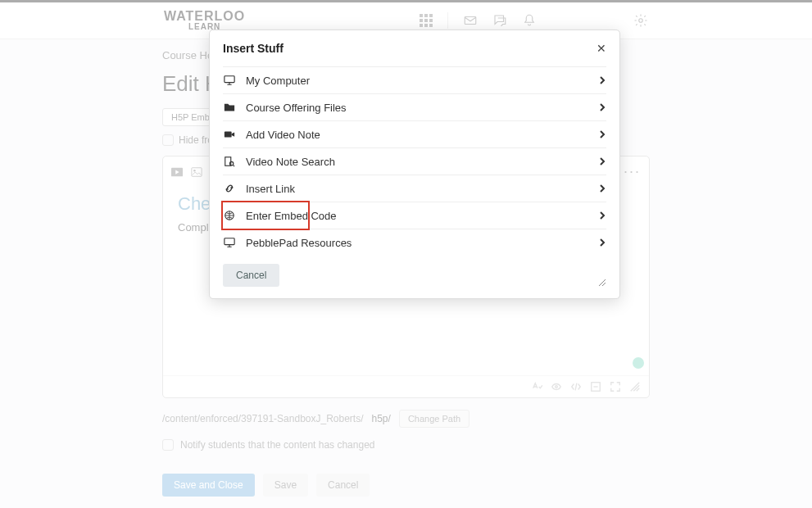 This screenshot has height=508, width=812. What do you see at coordinates (415, 134) in the screenshot?
I see `modal-item-add-video-note: Add Video Note` at bounding box center [415, 134].